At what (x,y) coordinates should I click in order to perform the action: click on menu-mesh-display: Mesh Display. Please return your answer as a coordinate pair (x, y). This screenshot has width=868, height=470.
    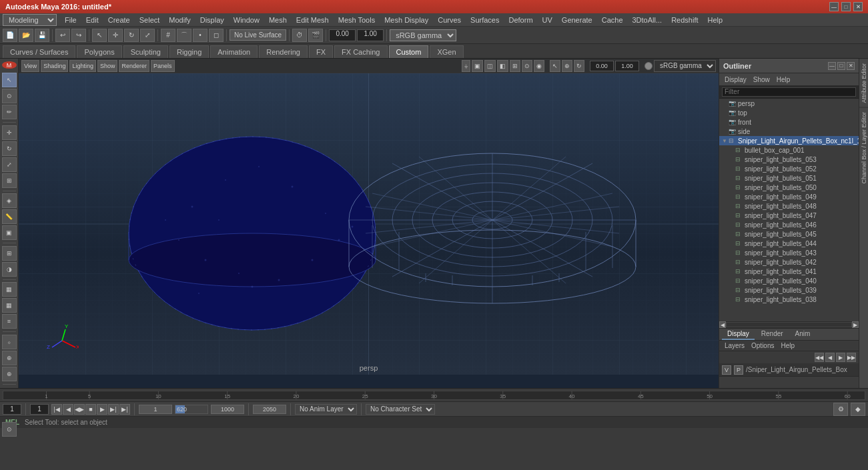
    Looking at the image, I should click on (406, 20).